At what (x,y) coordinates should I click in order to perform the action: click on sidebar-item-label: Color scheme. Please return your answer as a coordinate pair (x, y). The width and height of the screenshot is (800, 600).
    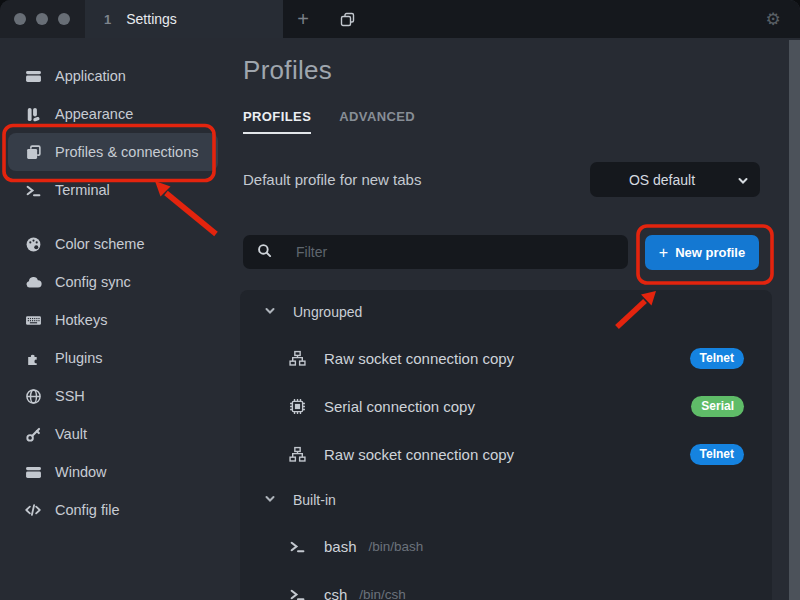
    Looking at the image, I should click on (100, 244).